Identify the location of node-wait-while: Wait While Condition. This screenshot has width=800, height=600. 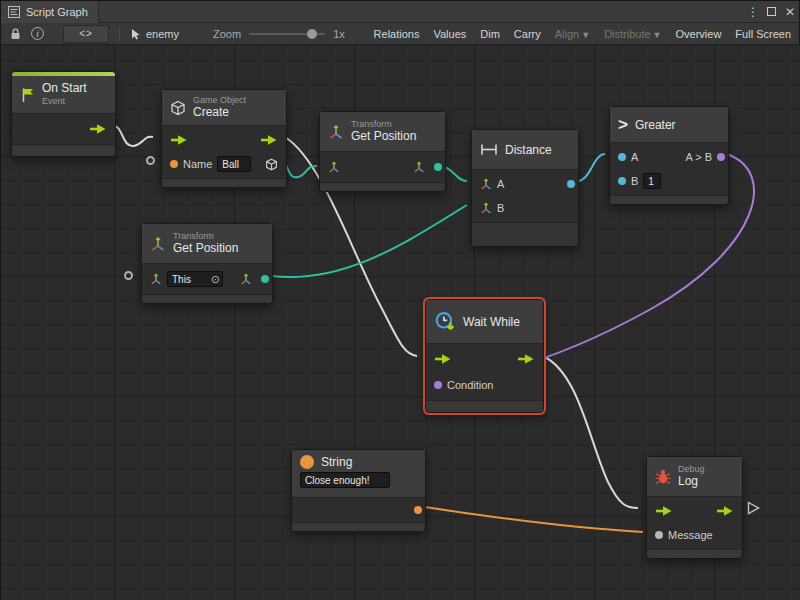
(484, 356).